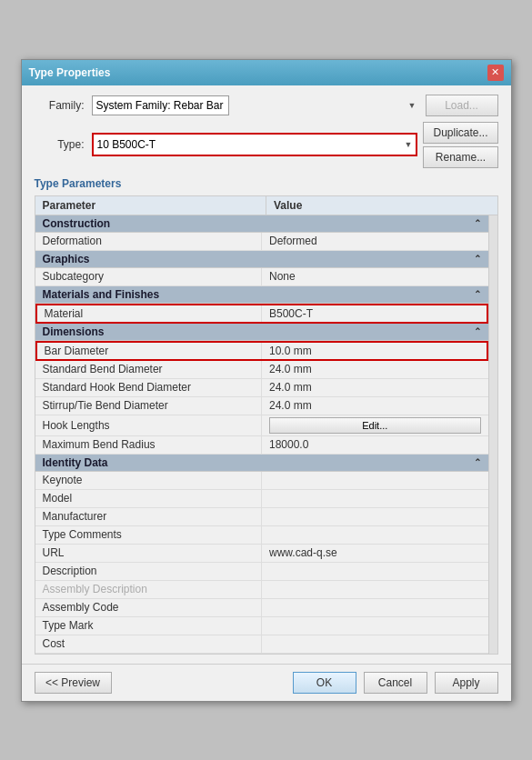  Describe the element at coordinates (396, 683) in the screenshot. I see `cancel-button: Cancel` at that location.